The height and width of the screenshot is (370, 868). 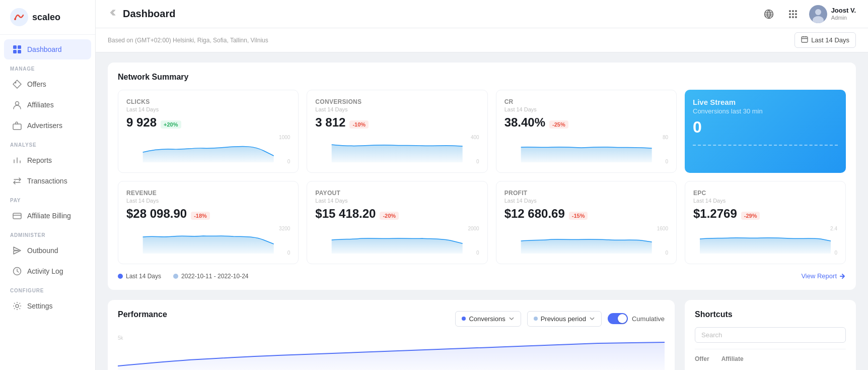 What do you see at coordinates (769, 14) in the screenshot?
I see `globe-button` at bounding box center [769, 14].